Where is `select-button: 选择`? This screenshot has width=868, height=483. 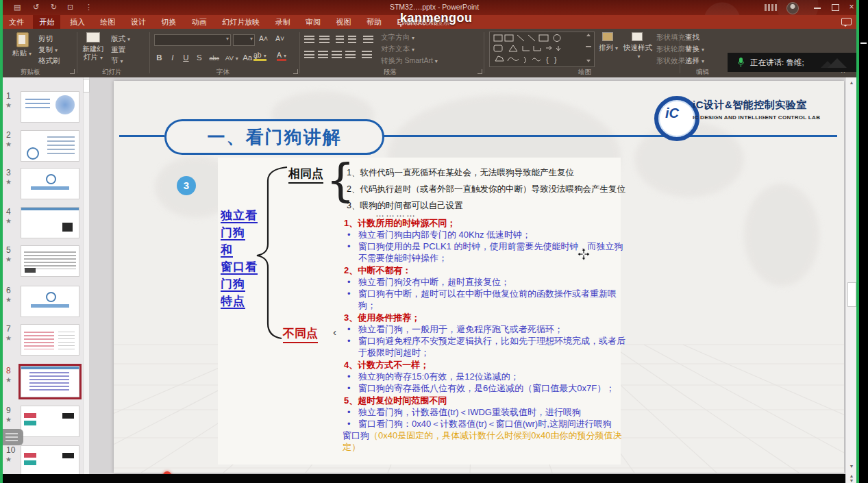 select-button: 选择 is located at coordinates (695, 61).